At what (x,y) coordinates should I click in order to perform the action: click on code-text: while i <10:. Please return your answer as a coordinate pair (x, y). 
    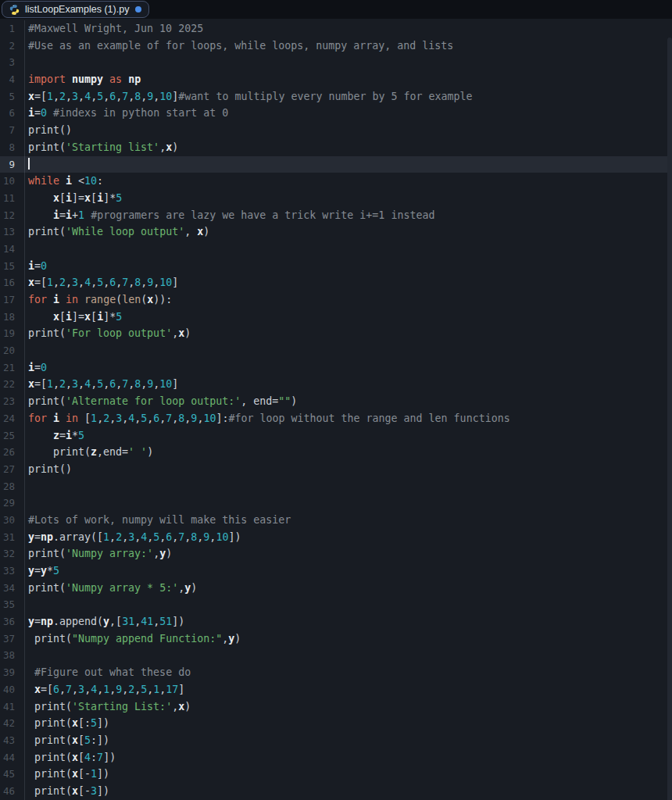
    Looking at the image, I should click on (349, 181).